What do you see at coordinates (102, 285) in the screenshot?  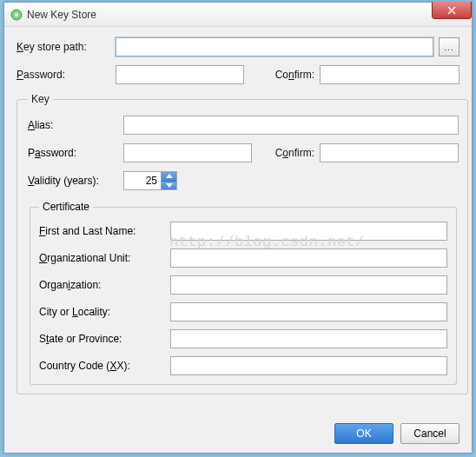 I see `organization-label: Organization:` at bounding box center [102, 285].